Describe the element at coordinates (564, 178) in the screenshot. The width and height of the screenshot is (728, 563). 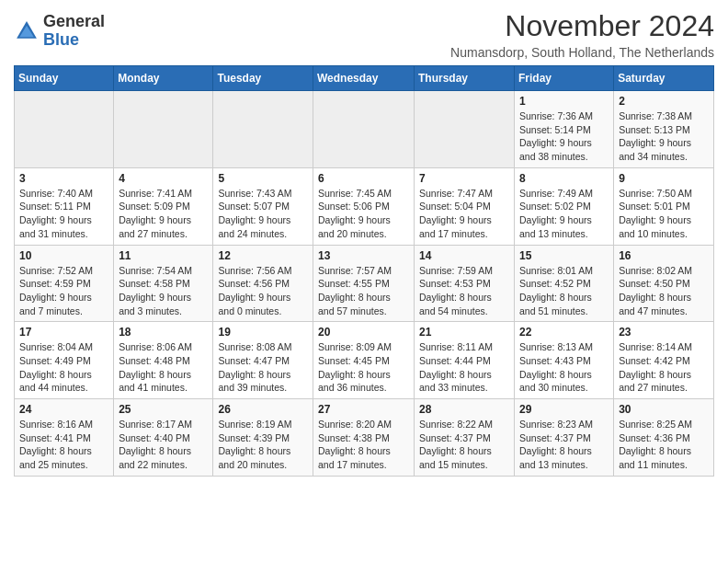
I see `day-number: 8` at that location.